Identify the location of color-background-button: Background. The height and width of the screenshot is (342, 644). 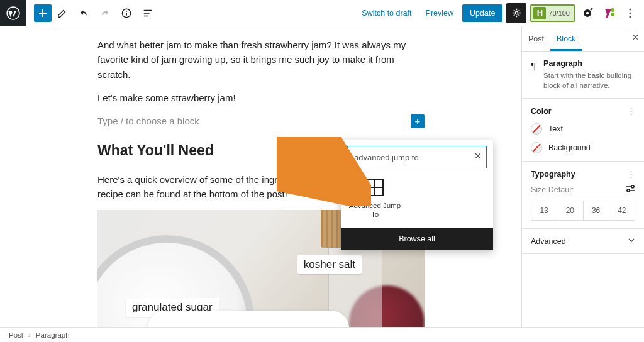
(583, 148).